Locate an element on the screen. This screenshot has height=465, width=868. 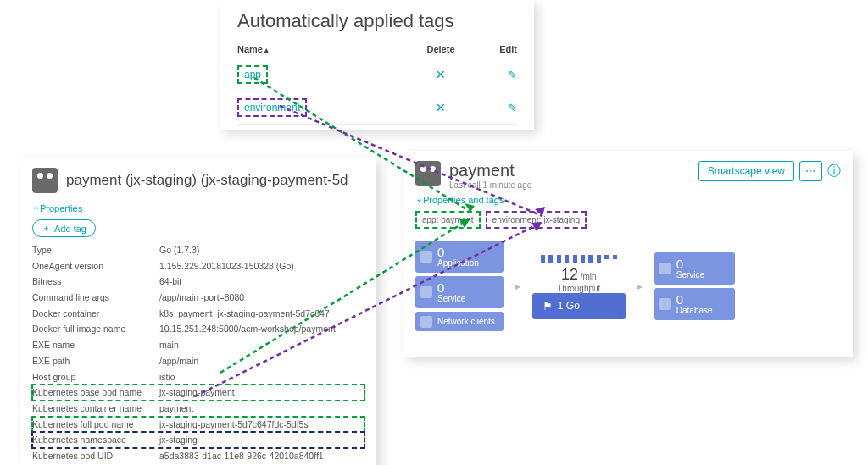
col-delete: Delete is located at coordinates (441, 49).